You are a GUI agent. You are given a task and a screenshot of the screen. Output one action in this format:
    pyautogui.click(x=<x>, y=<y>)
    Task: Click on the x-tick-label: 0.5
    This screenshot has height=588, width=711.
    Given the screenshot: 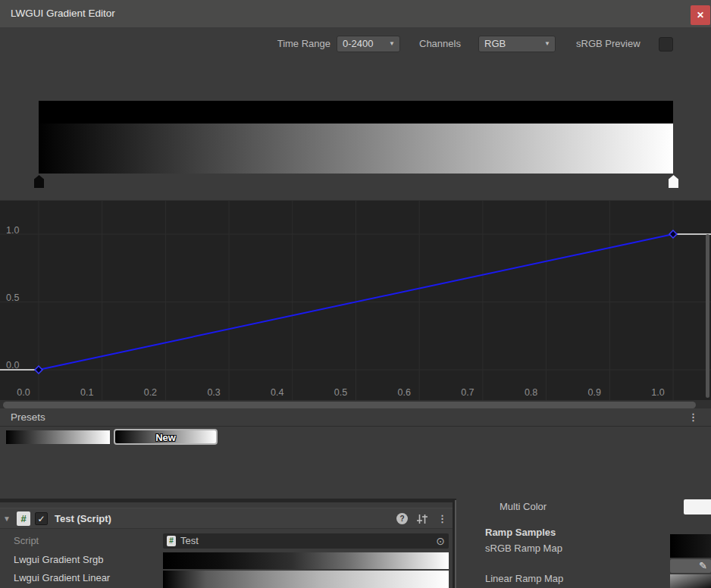 What is the action you would take?
    pyautogui.click(x=341, y=393)
    